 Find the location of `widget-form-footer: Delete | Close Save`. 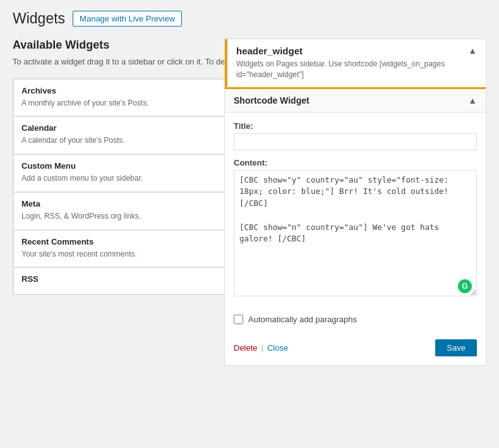

widget-form-footer: Delete | Close Save is located at coordinates (355, 353).